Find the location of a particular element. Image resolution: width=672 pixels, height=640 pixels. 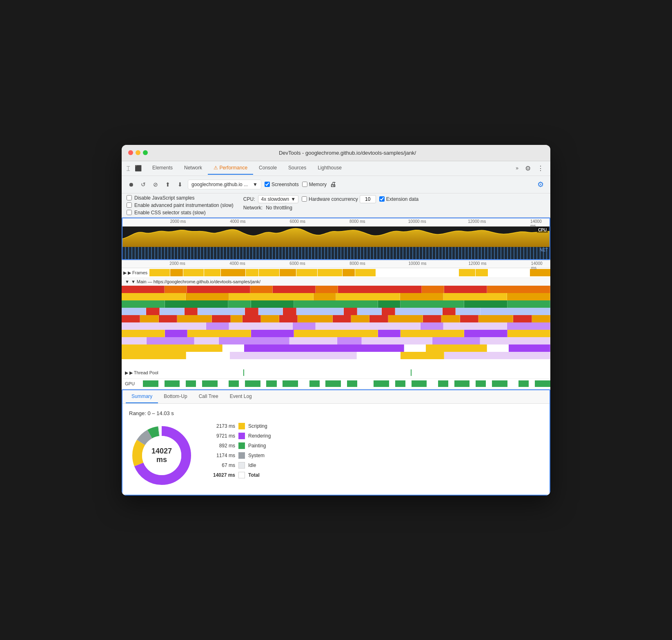

tab-call-tree: Call Tree is located at coordinates (209, 397).